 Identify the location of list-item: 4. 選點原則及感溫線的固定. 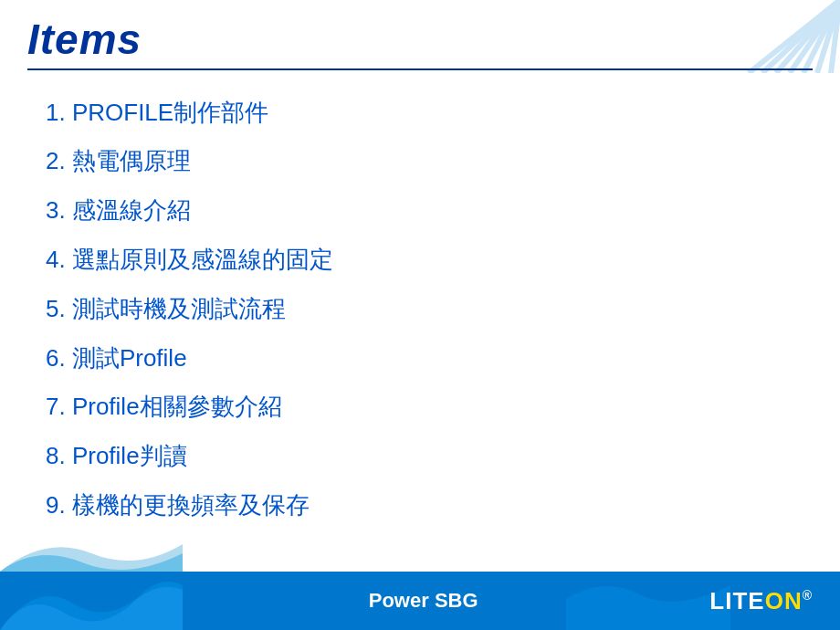
(425, 260).